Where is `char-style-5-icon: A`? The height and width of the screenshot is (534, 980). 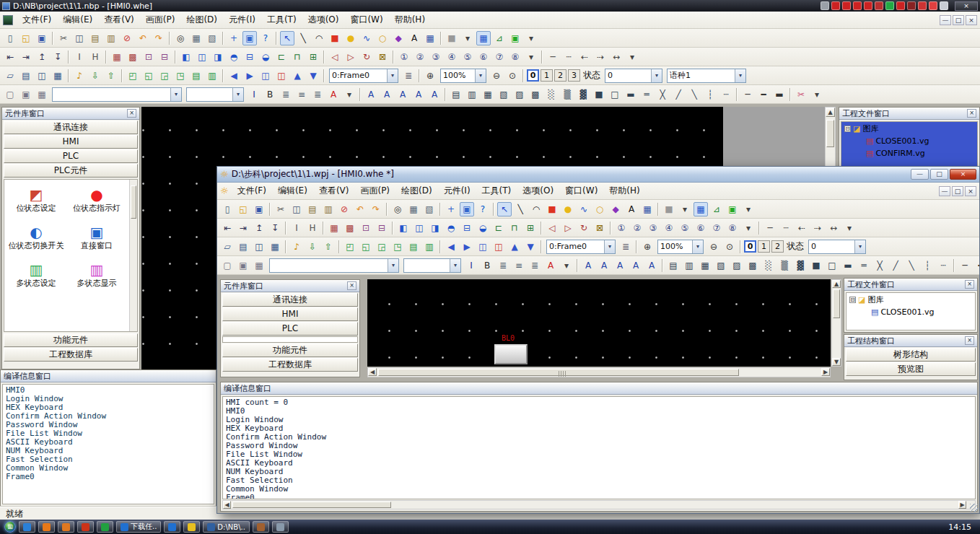
char-style-5-icon: A is located at coordinates (434, 95).